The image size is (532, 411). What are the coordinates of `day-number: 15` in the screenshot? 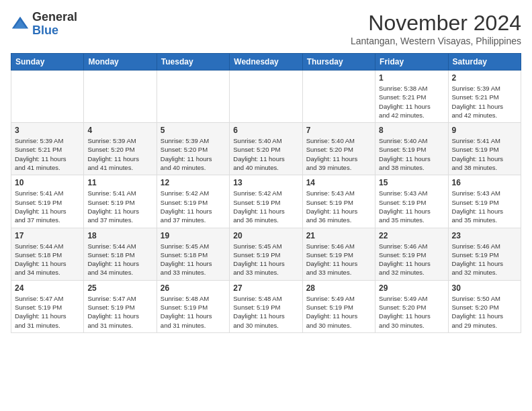 It's located at (411, 183).